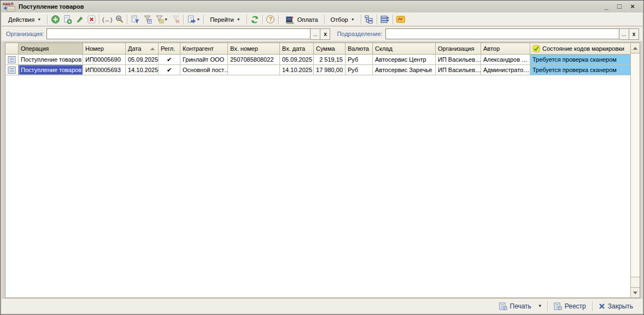  I want to click on incoming-number-cell, so click(254, 70).